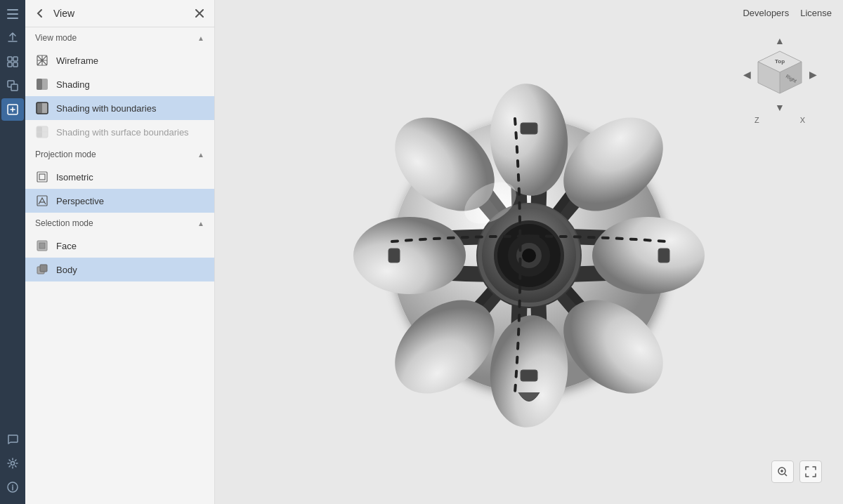  What do you see at coordinates (80, 201) in the screenshot?
I see `perspective-label: Perspective` at bounding box center [80, 201].